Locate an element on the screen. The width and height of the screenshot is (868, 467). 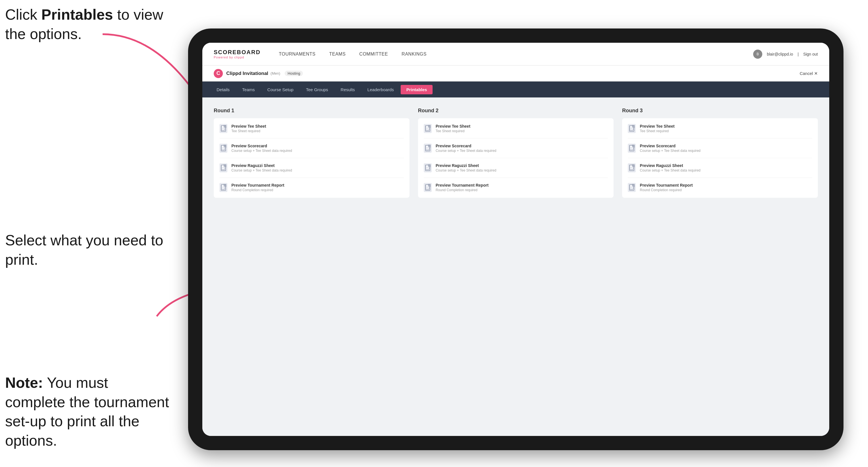
nav-committee: COMMITTEE is located at coordinates (374, 54).